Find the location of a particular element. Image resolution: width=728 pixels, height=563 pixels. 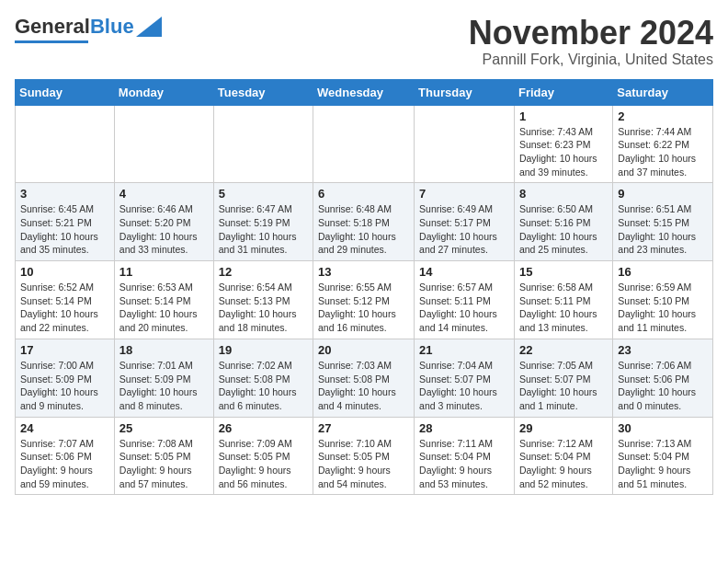

col-saturday: Saturday is located at coordinates (664, 92).